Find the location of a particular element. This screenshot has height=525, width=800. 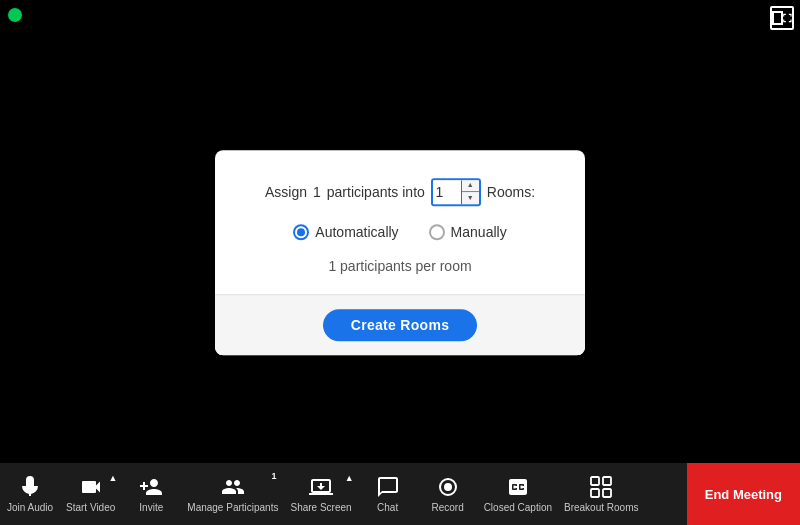

participants-badge: 1 is located at coordinates (274, 476).